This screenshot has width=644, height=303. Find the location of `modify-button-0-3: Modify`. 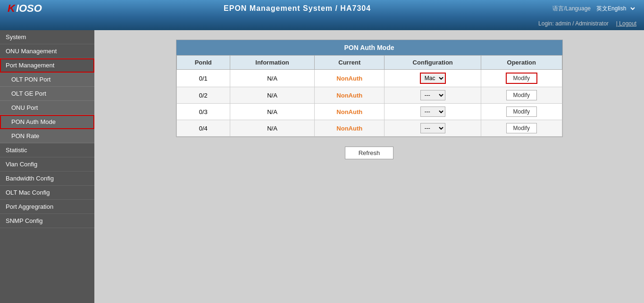

modify-button-0-3: Modify is located at coordinates (522, 112).